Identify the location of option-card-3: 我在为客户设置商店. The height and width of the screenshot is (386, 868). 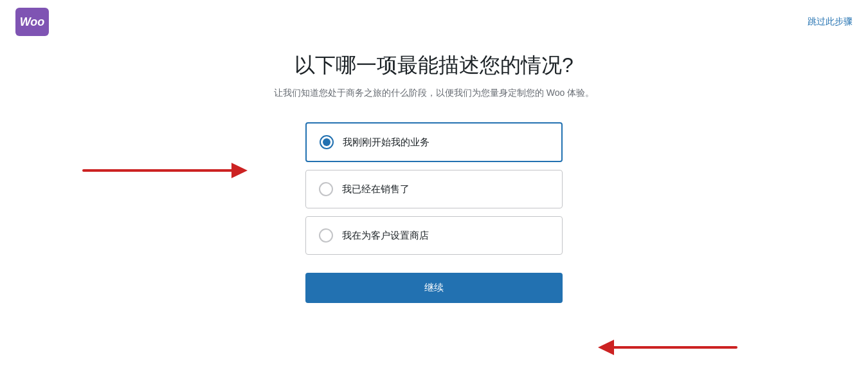
(434, 235).